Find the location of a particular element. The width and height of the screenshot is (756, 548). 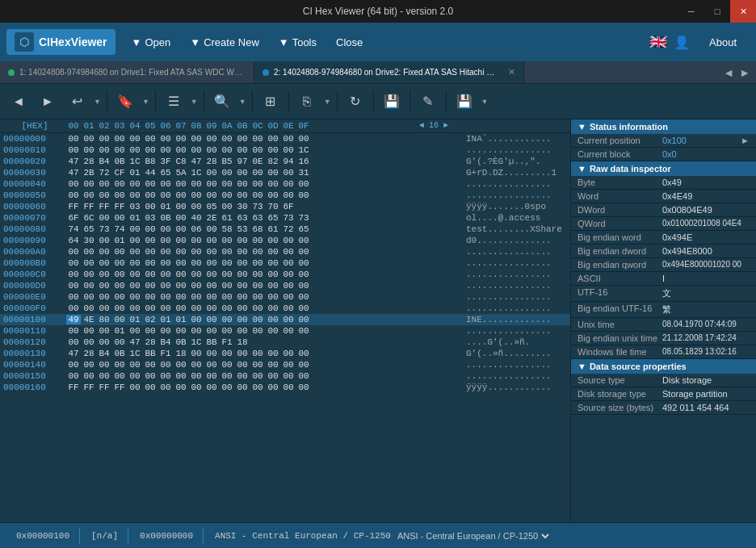

table-row: 000000F000000000000000000000000000000000… is located at coordinates (285, 308).